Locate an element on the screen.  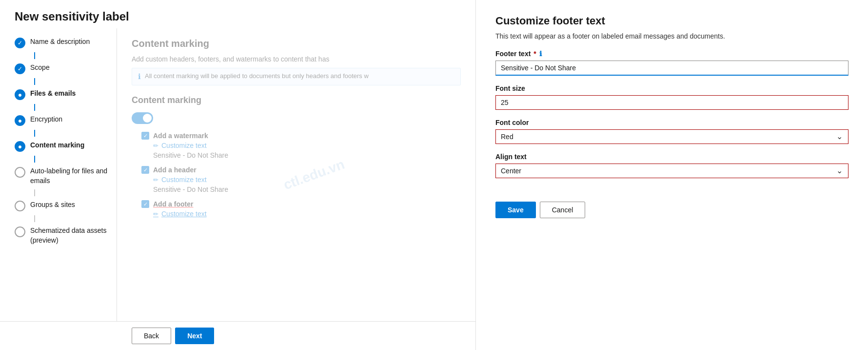
step-indicator-completed: ✓ is located at coordinates (20, 43).